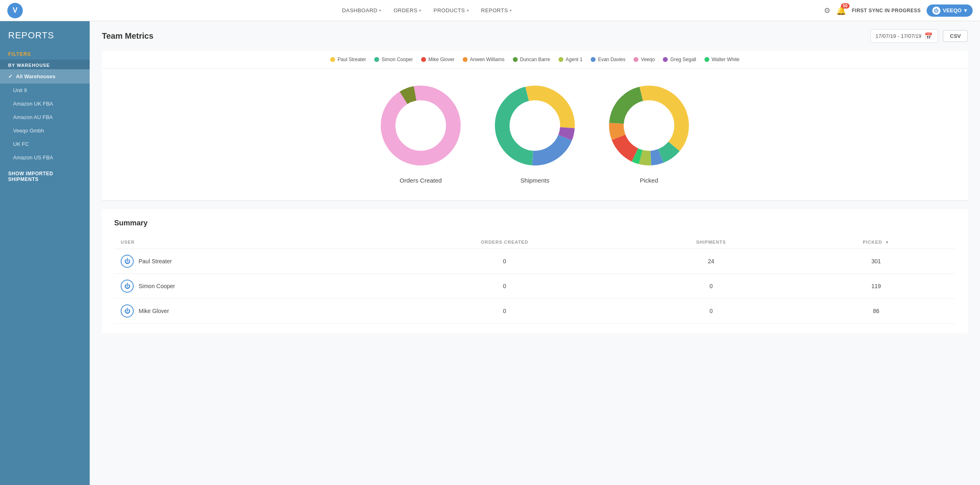 The width and height of the screenshot is (980, 485). I want to click on legend-anwen-williams: Anwen Williams, so click(483, 60).